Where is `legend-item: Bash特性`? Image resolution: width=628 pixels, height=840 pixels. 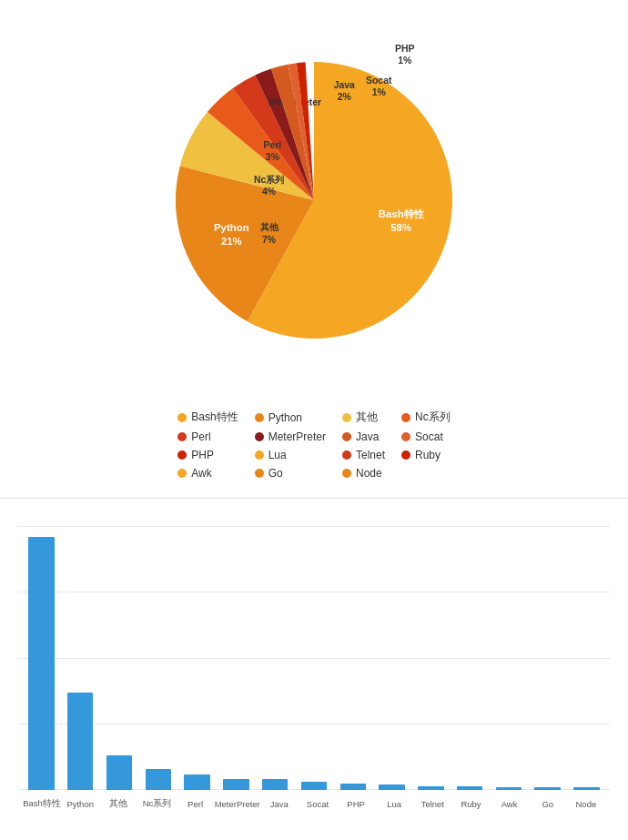
legend-item: Bash特性 is located at coordinates (208, 417).